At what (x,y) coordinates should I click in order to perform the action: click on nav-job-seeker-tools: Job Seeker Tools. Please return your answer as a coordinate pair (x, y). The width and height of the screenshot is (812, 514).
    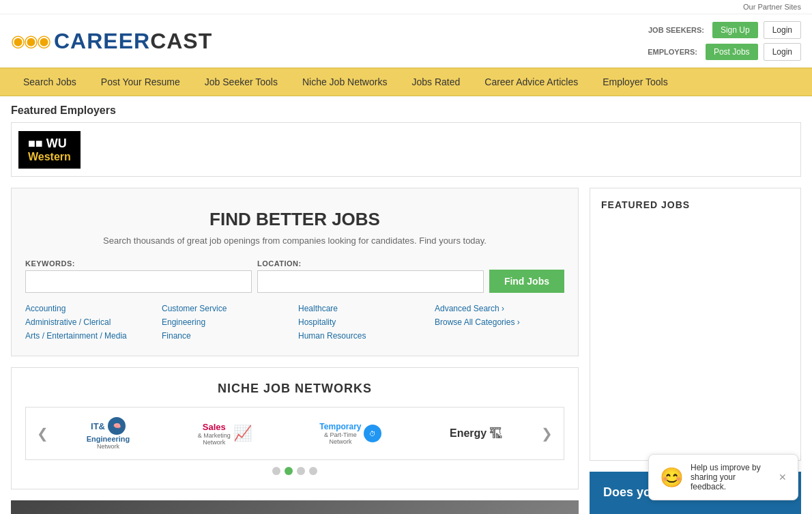
    Looking at the image, I should click on (242, 82).